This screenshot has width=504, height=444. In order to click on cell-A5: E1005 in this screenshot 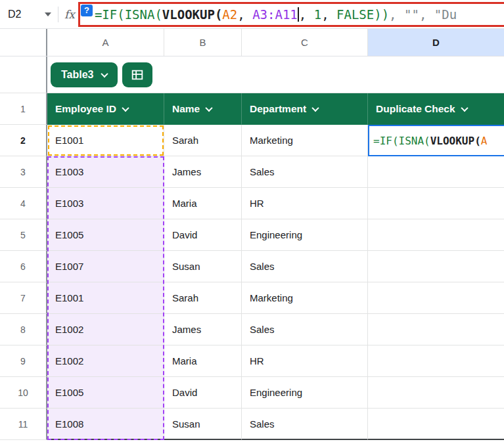, I will do `click(106, 235)`.